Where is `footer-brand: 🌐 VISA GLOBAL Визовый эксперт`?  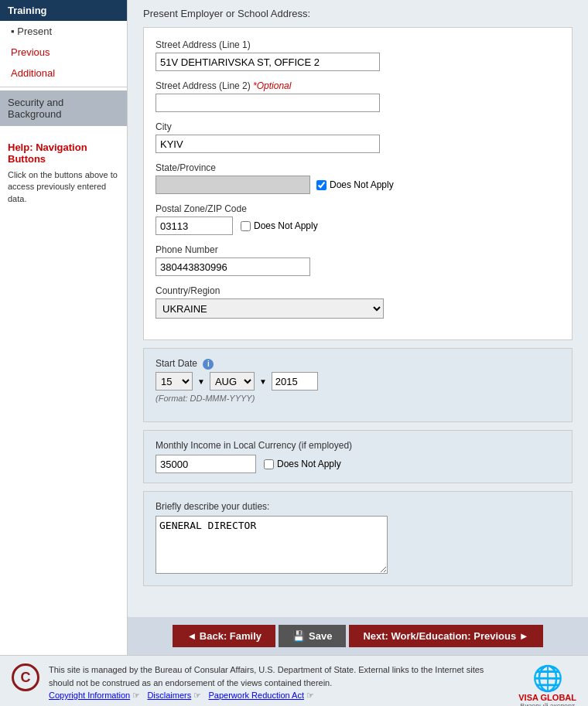
footer-brand: 🌐 VISA GLOBAL Визовый эксперт is located at coordinates (548, 685).